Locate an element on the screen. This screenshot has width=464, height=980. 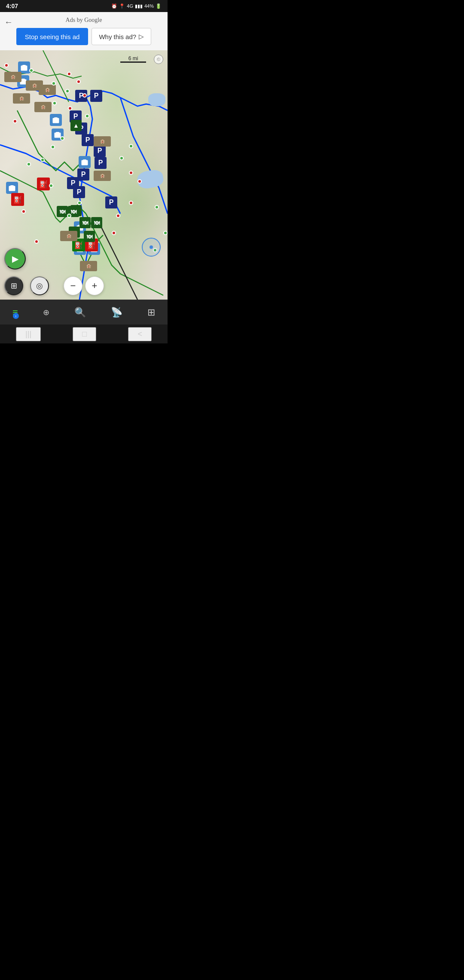
parking-marker-2: P is located at coordinates (96, 96).